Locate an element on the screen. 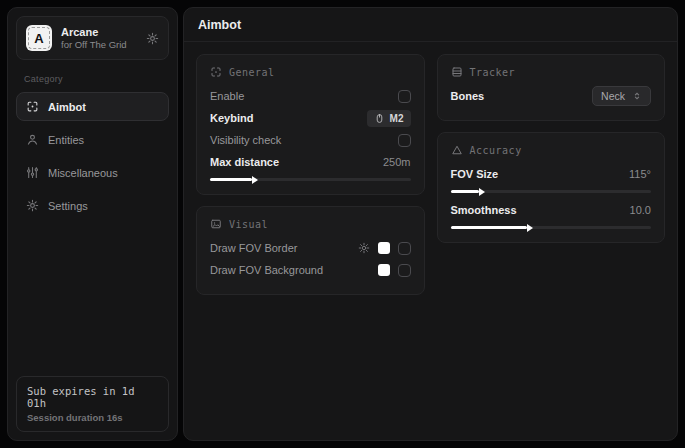 This screenshot has height=448, width=685. fov-background-controls is located at coordinates (394, 270).